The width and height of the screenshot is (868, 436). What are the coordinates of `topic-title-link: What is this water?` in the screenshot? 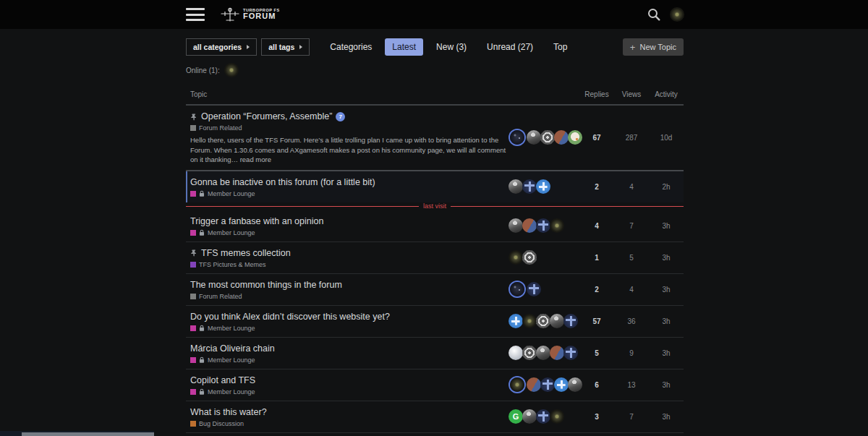 It's located at (229, 412).